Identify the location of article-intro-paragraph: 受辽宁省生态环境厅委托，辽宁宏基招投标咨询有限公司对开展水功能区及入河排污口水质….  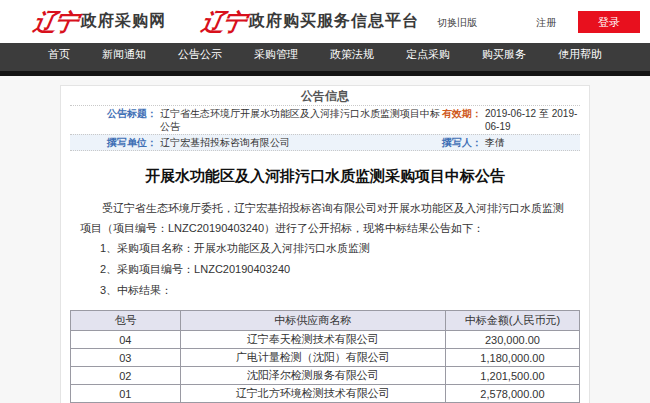
(325, 218).